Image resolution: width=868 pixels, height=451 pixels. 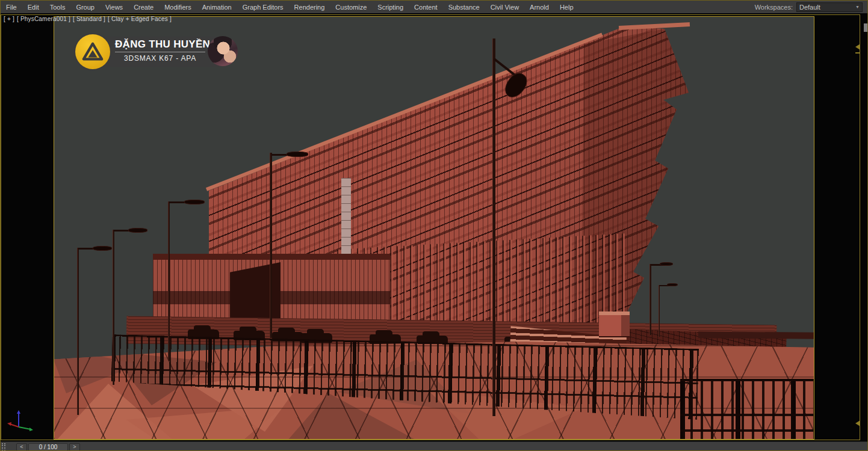 I want to click on workspaces-dropdown: Default ▼, so click(x=829, y=7).